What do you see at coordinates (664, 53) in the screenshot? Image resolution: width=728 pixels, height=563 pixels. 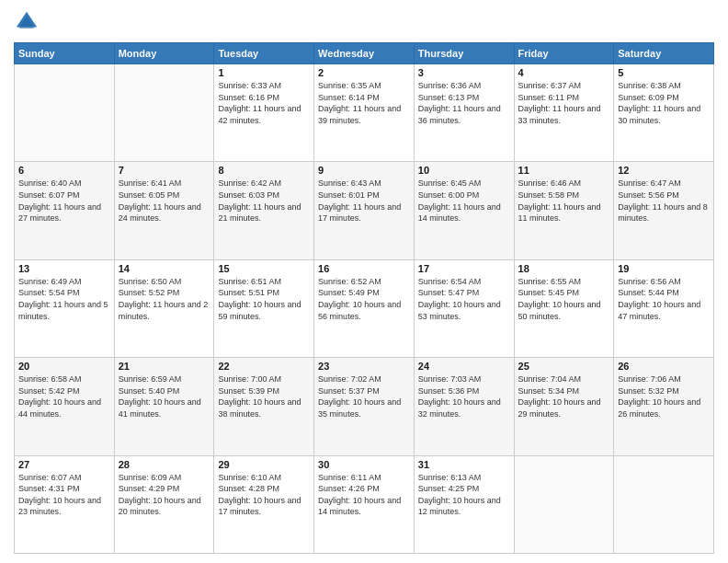 I see `day-of-week-header: Saturday` at bounding box center [664, 53].